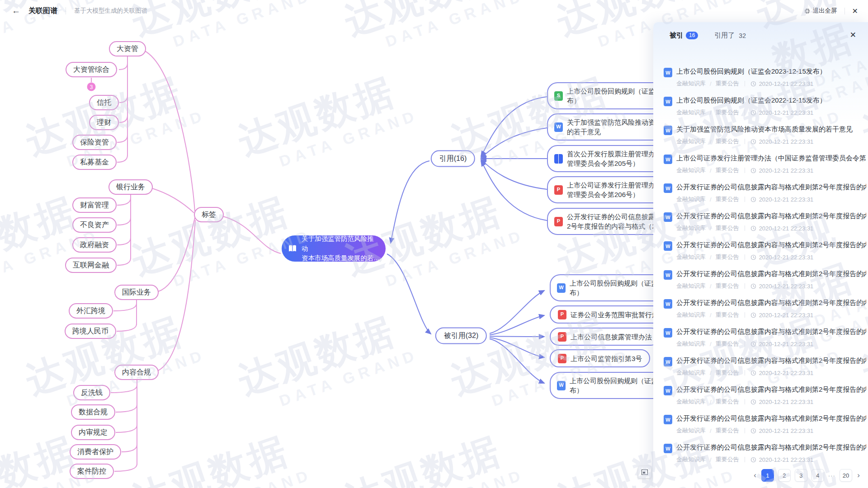 This screenshot has width=868, height=488. What do you see at coordinates (605, 337) in the screenshot?
I see `doc-node: 上市公司信息披露管理办法` at bounding box center [605, 337].